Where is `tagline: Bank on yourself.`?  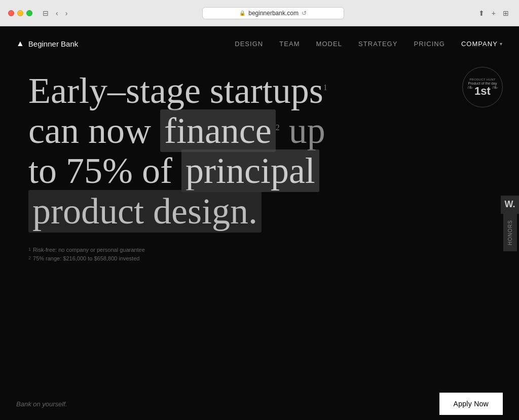
tagline: Bank on yourself. is located at coordinates (42, 404).